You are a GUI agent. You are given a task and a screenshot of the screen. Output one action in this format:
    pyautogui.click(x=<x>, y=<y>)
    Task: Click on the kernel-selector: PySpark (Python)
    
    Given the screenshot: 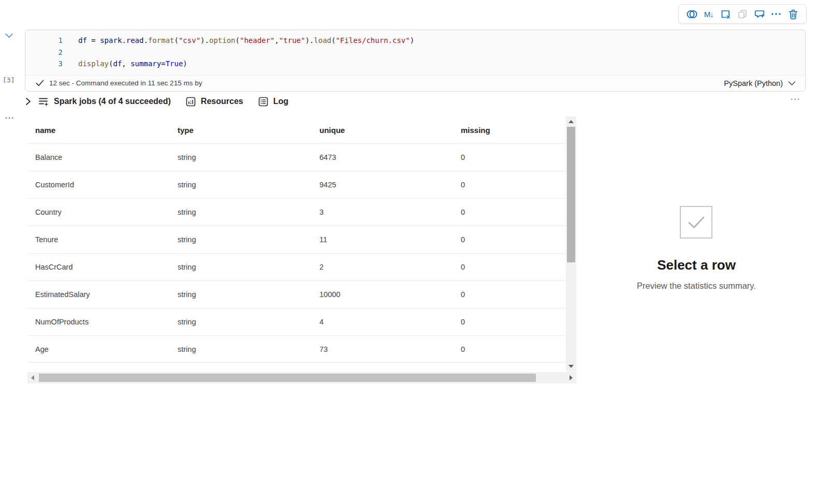 What is the action you would take?
    pyautogui.click(x=760, y=83)
    